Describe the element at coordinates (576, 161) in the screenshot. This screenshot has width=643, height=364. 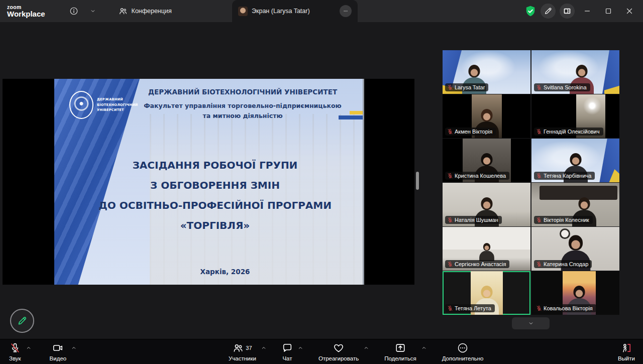
I see `participant-tile: Тетяна Карбівнича` at that location.